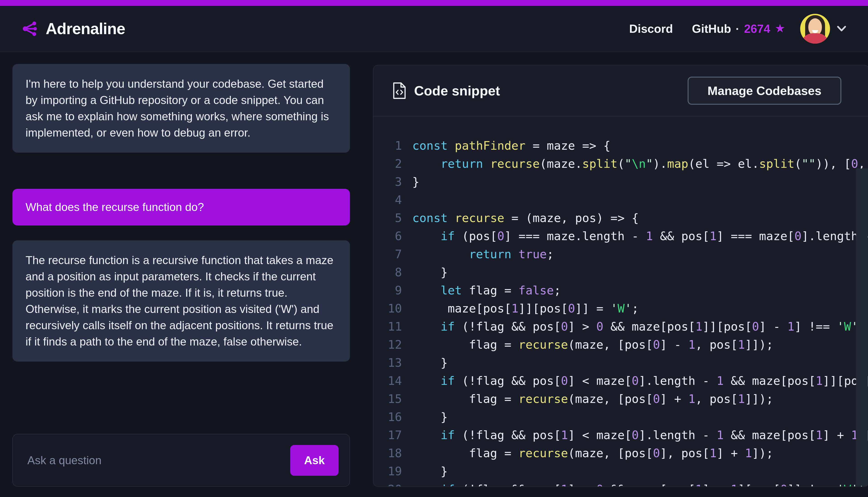 This screenshot has height=497, width=868. Describe the element at coordinates (712, 29) in the screenshot. I see `nav-link-github: GitHub` at that location.